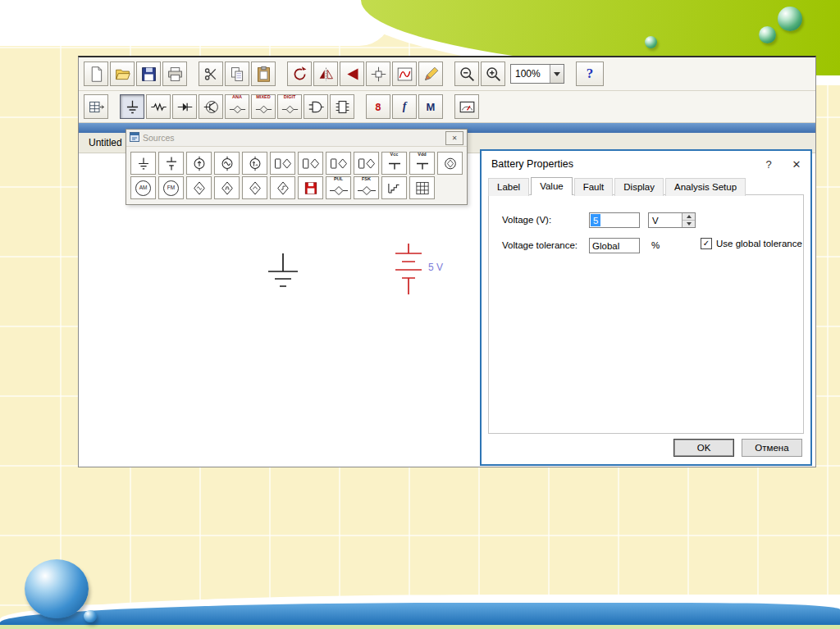  I want to click on digital-bin-button, so click(342, 107).